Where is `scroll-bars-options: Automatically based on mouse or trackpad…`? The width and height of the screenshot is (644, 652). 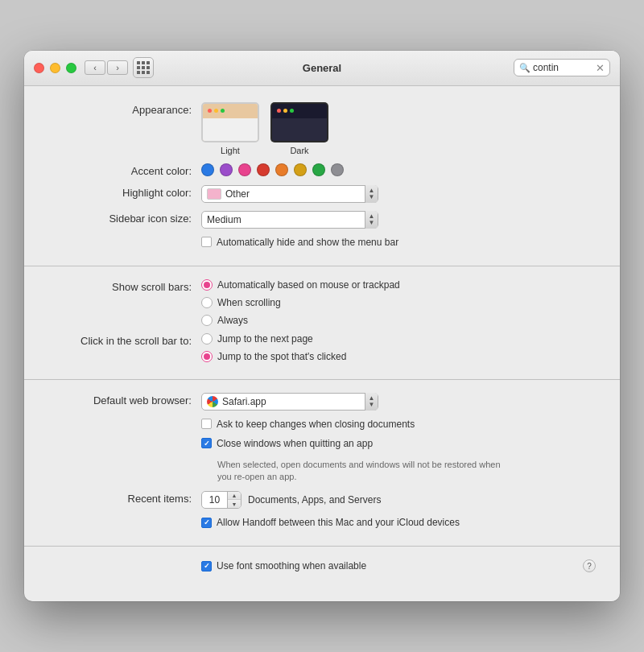
scroll-bars-options: Automatically based on mouse or trackpad… is located at coordinates (398, 304).